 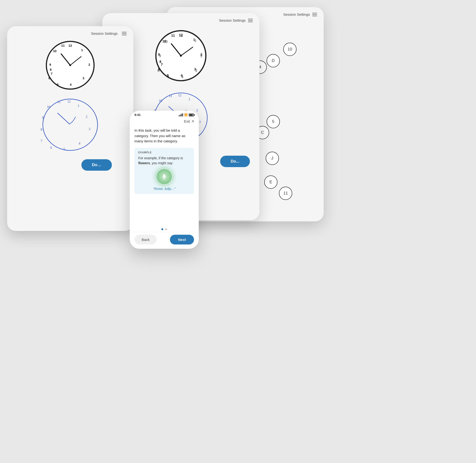 I want to click on example-quote: “Rose, tulip...”, so click(x=164, y=189).